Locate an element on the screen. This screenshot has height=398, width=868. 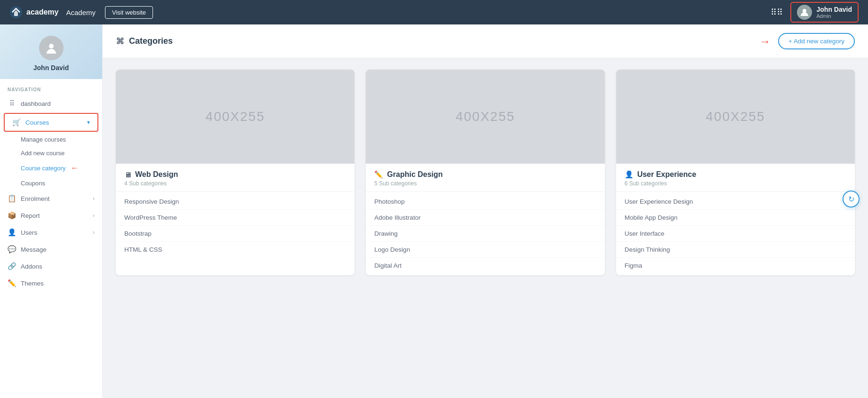
visit-website-button: Visit website is located at coordinates (129, 12).